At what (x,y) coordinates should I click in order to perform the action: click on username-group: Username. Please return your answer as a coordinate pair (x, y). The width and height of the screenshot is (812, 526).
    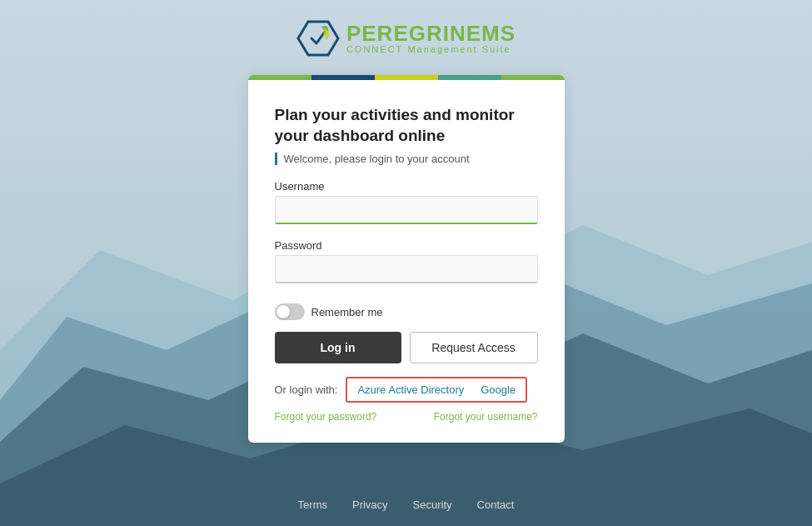
    Looking at the image, I should click on (406, 208).